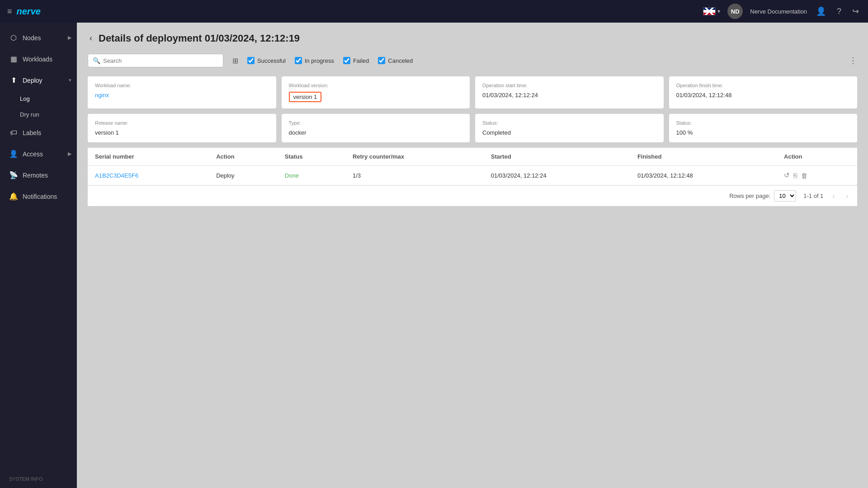 Image resolution: width=868 pixels, height=488 pixels. What do you see at coordinates (35, 175) in the screenshot?
I see `sidebar-item-remotes-label: Remotes` at bounding box center [35, 175].